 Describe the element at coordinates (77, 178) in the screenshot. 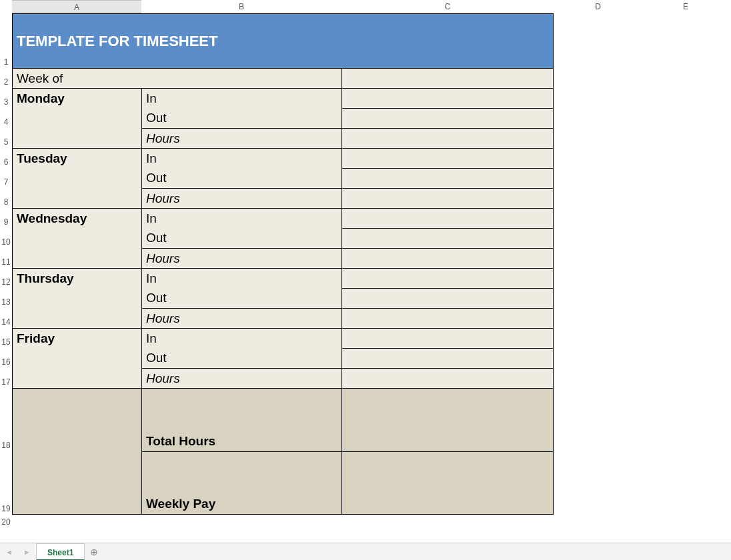

I see `cell-a7` at that location.